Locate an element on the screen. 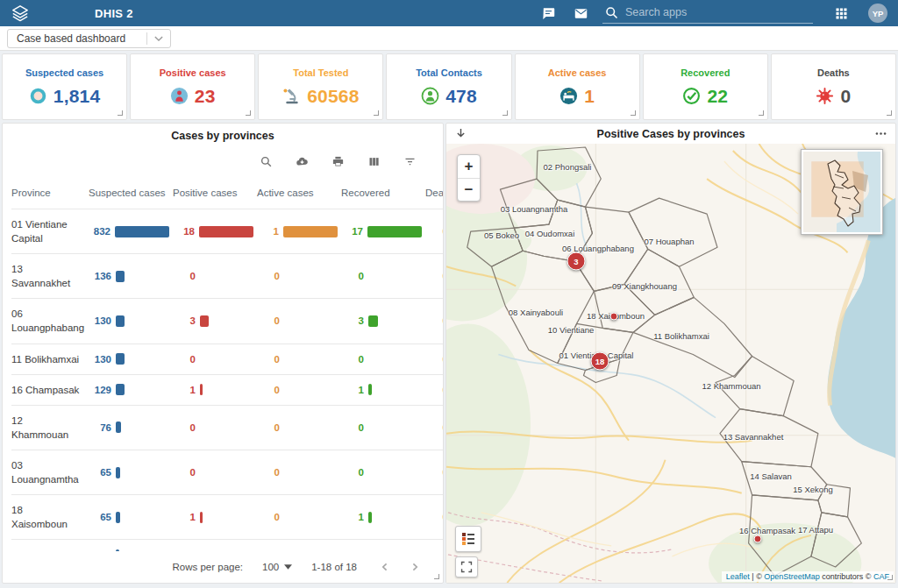 This screenshot has height=588, width=898. province-label: 08 Xainyabouli is located at coordinates (536, 312).